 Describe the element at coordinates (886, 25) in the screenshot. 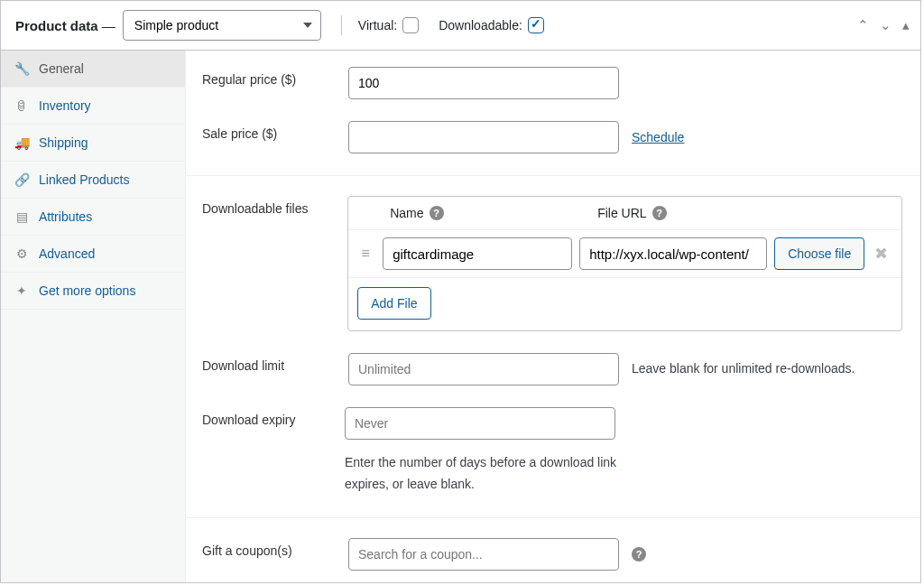

I see `move-down-icon: ⌄` at that location.